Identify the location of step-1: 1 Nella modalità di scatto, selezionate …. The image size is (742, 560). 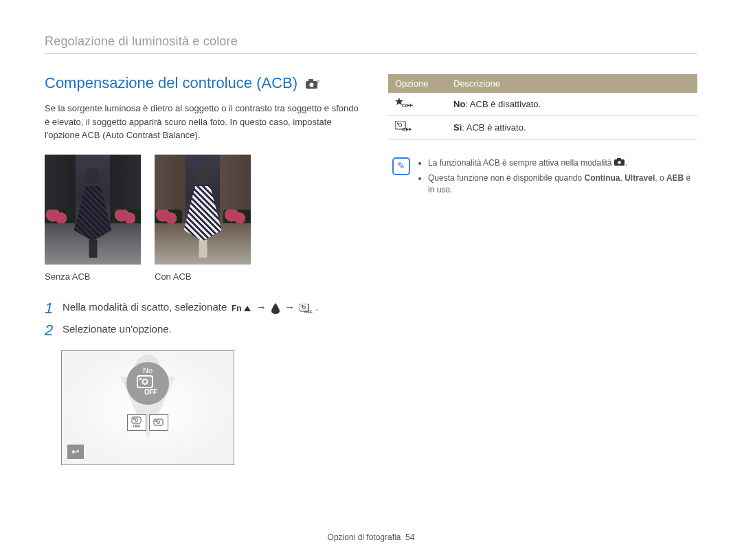
(203, 309).